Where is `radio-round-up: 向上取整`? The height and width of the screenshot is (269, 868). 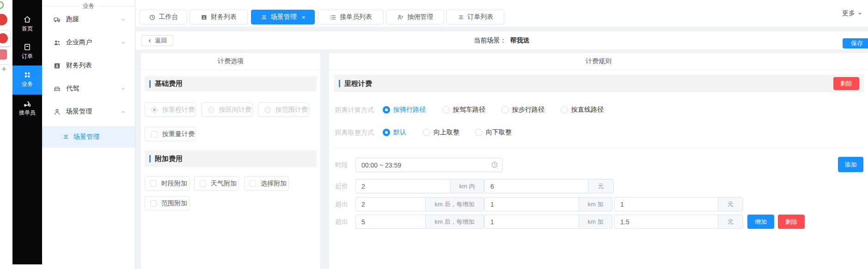
radio-round-up: 向上取整 is located at coordinates (441, 132).